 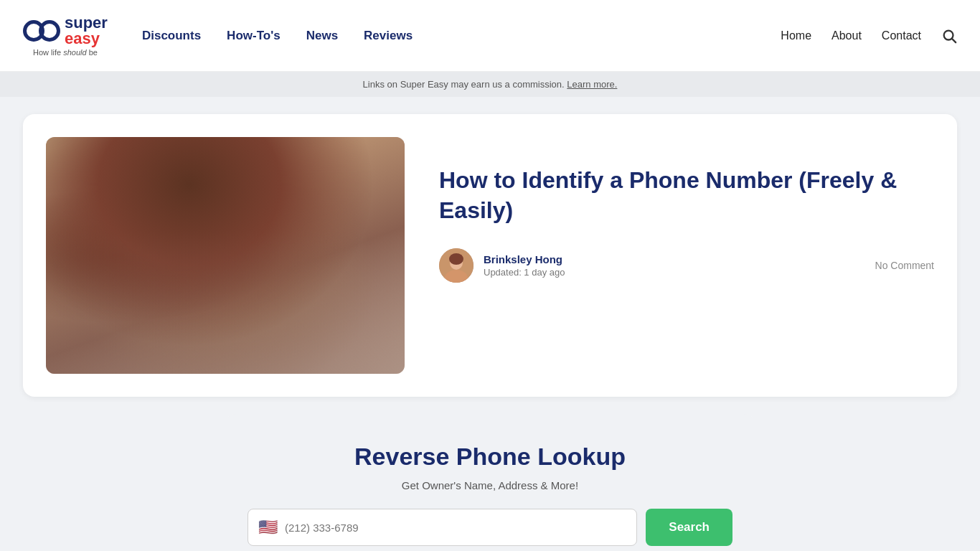 I want to click on comment-count: No Comment, so click(x=905, y=265).